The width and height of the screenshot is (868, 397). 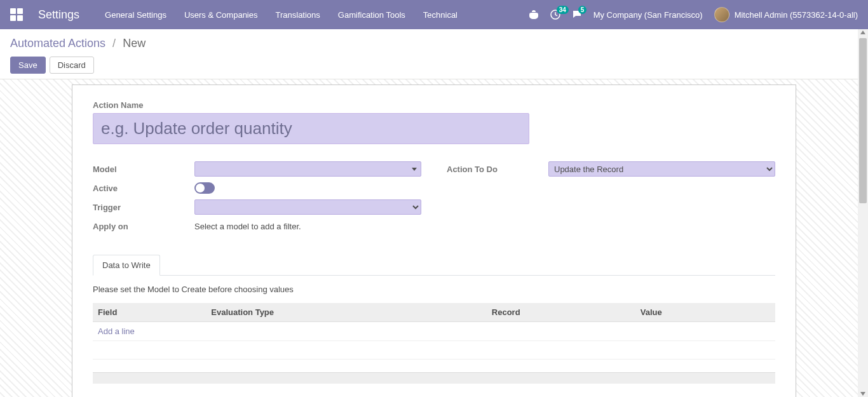 What do you see at coordinates (434, 332) in the screenshot?
I see `data-table: Field Evaluation Type Record Value Add a…` at bounding box center [434, 332].